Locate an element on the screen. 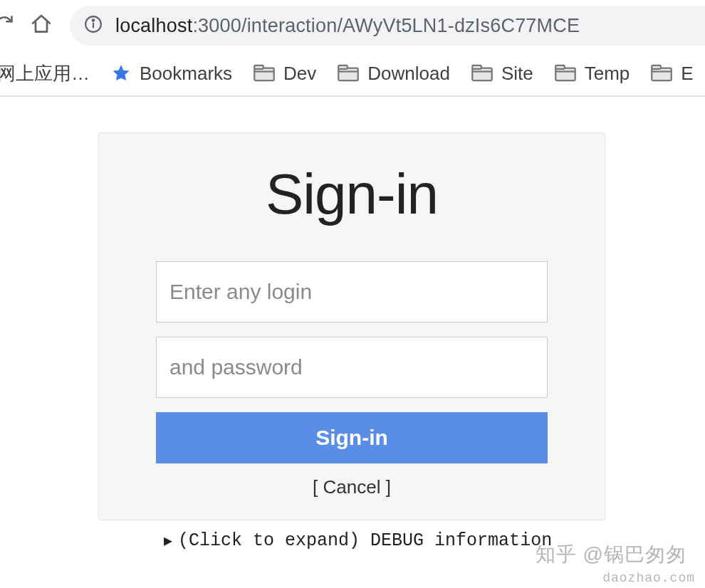  login-input is located at coordinates (352, 292).